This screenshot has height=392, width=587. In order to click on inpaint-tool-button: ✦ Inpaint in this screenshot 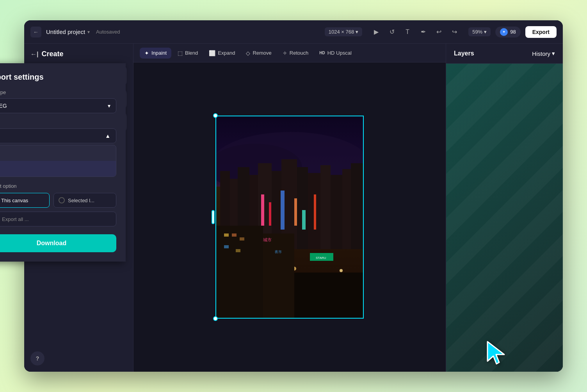, I will do `click(155, 53)`.